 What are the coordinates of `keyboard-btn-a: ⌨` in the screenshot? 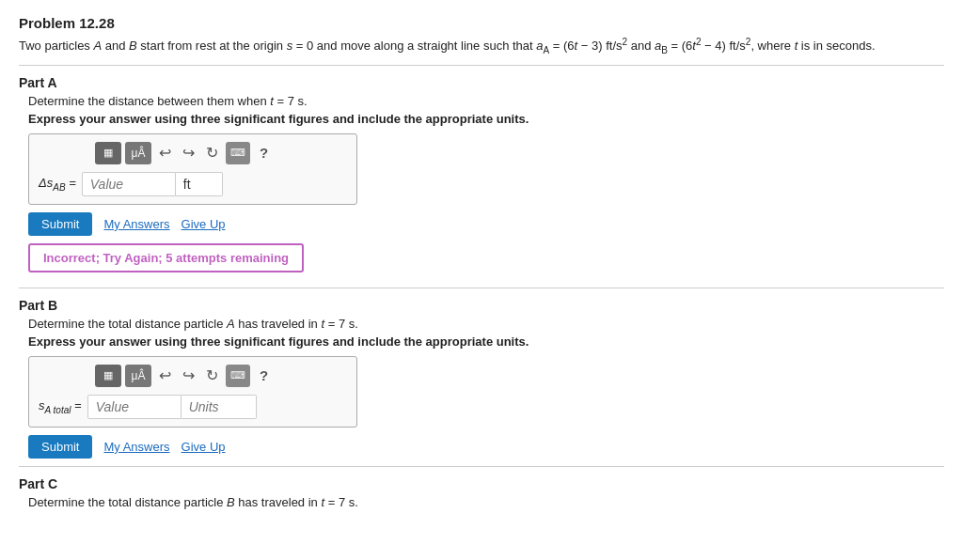 It's located at (238, 153).